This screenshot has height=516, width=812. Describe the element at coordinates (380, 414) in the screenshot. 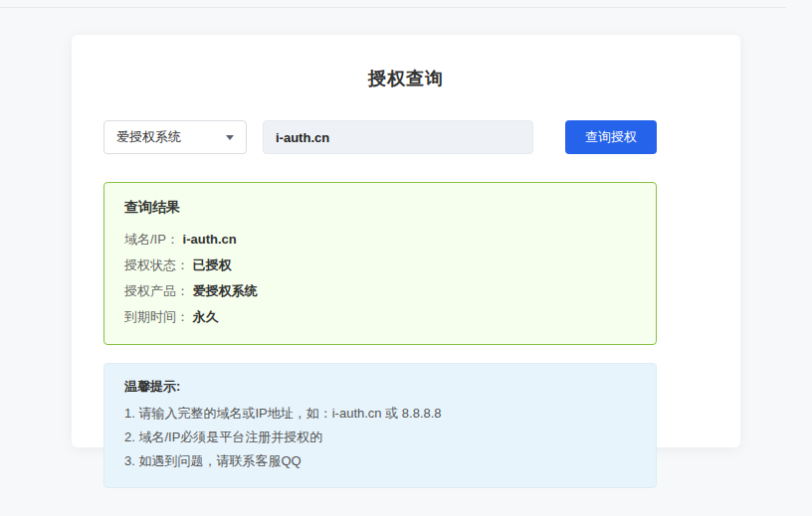

I see `tips-item-1: 1. 请输入完整的域名或IP地址，如：i-auth.cn 或 8.8.8.8` at that location.